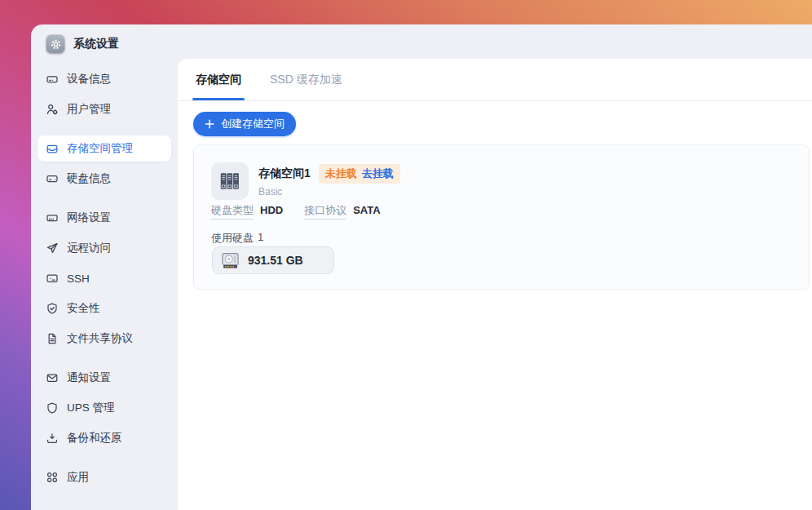 The width and height of the screenshot is (812, 510). What do you see at coordinates (273, 260) in the screenshot?
I see `disk-chip: 931.51 GB` at bounding box center [273, 260].